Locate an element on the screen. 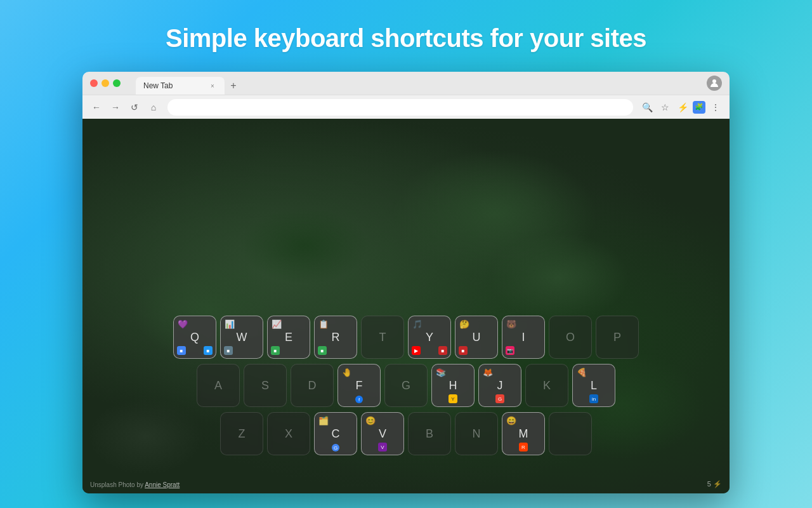  forward-button: → is located at coordinates (115, 107).